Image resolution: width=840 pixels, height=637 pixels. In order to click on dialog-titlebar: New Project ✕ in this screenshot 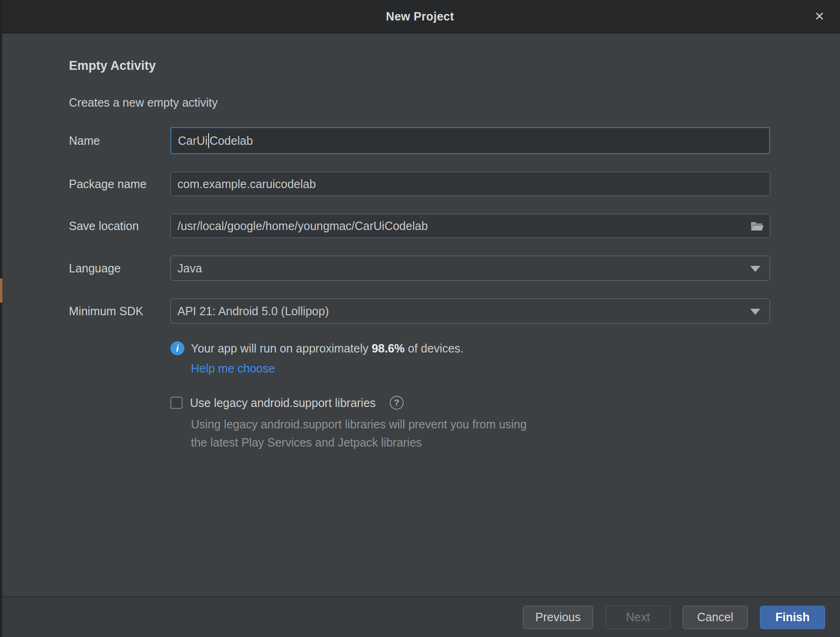, I will do `click(420, 17)`.